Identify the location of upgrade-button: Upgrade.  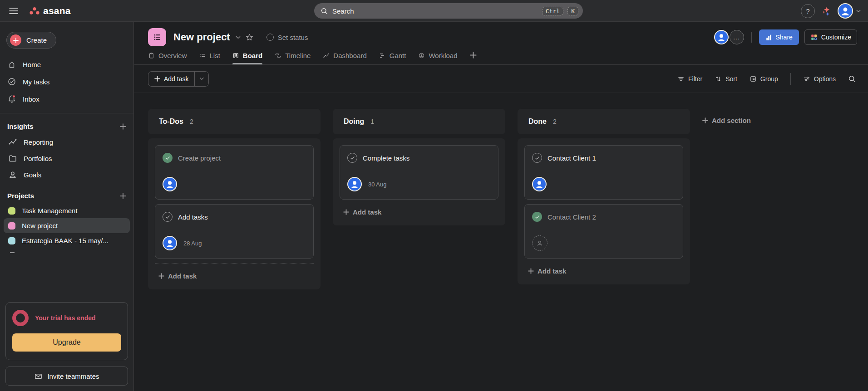
(67, 342).